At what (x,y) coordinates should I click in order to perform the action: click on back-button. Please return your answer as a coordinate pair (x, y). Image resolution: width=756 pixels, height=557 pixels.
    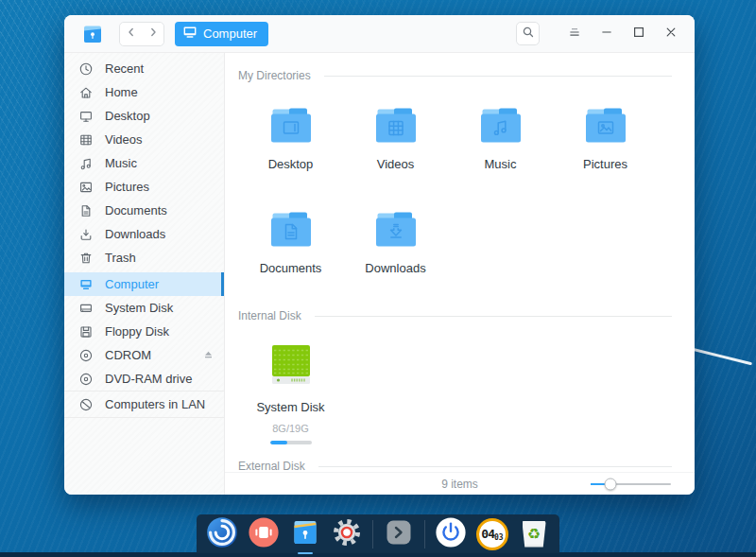
    Looking at the image, I should click on (130, 34).